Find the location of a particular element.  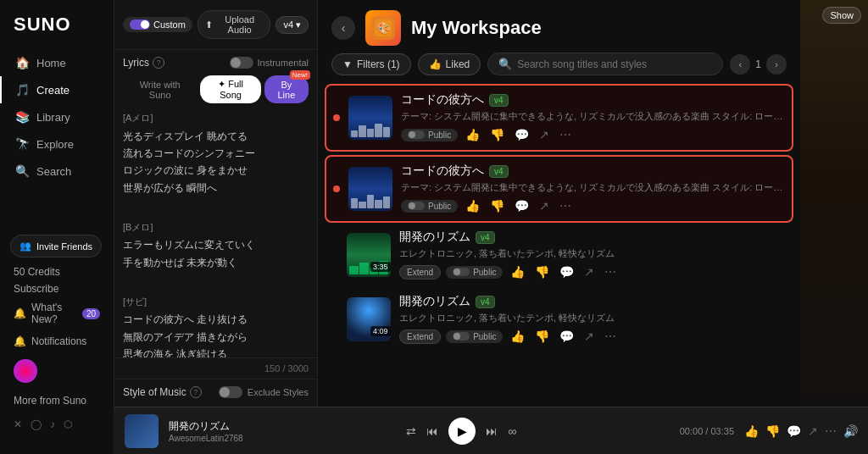

comment-icon-1: 💬 is located at coordinates (522, 135).